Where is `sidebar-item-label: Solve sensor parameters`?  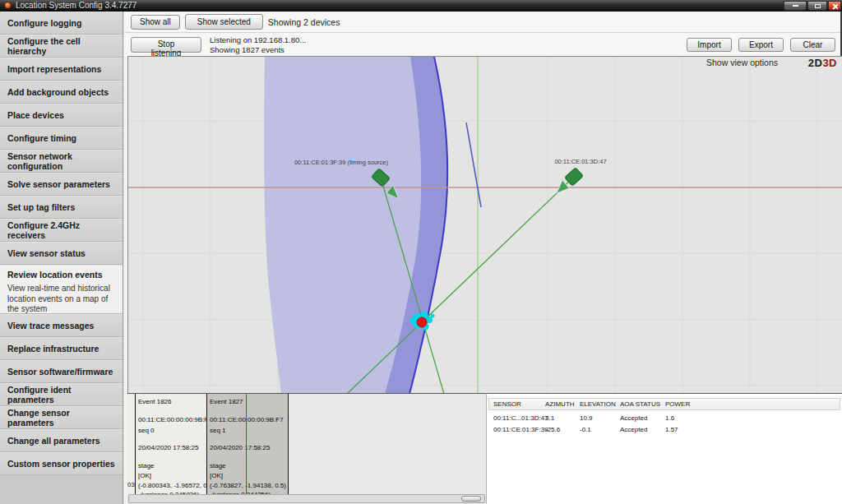
sidebar-item-label: Solve sensor parameters is located at coordinates (59, 184).